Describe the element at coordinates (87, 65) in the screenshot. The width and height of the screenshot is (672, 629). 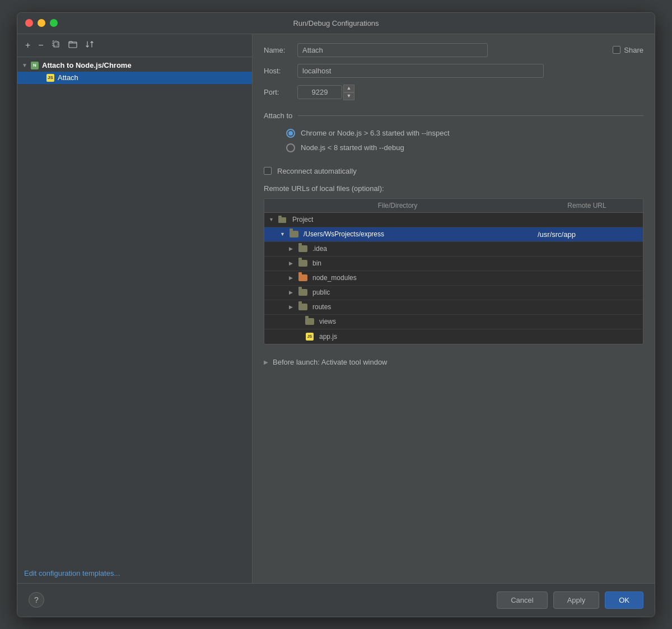
I see `tree-group-label: Attach to Node.js/Chrome` at that location.